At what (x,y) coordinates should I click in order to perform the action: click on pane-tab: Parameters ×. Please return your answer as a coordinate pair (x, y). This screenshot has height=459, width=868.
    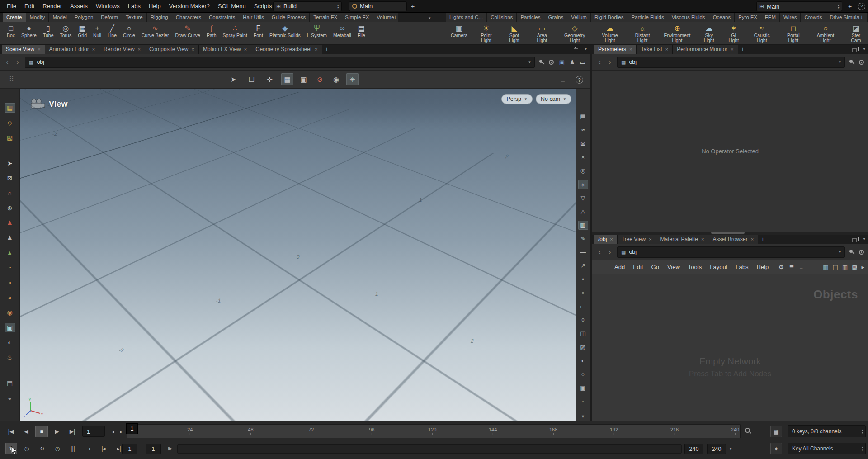
    Looking at the image, I should click on (615, 49).